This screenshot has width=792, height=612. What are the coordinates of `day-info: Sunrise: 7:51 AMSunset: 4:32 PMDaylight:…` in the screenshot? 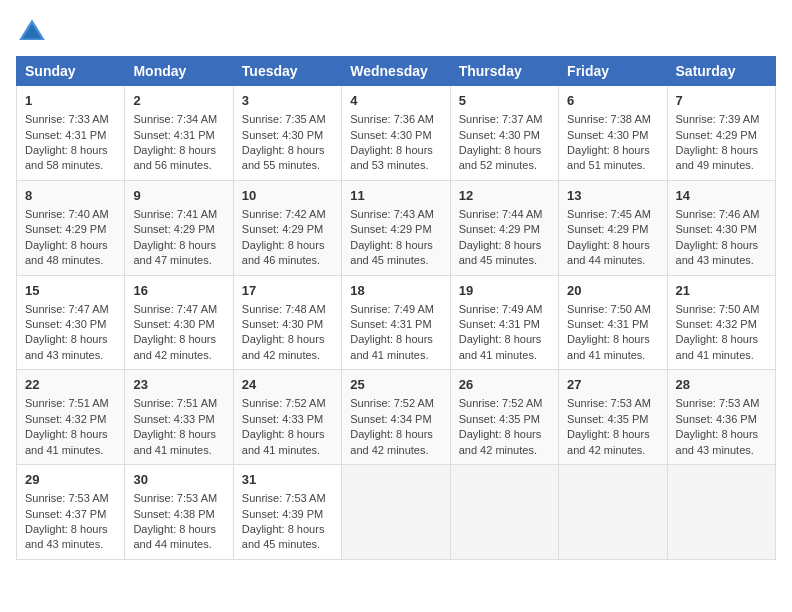 It's located at (67, 426).